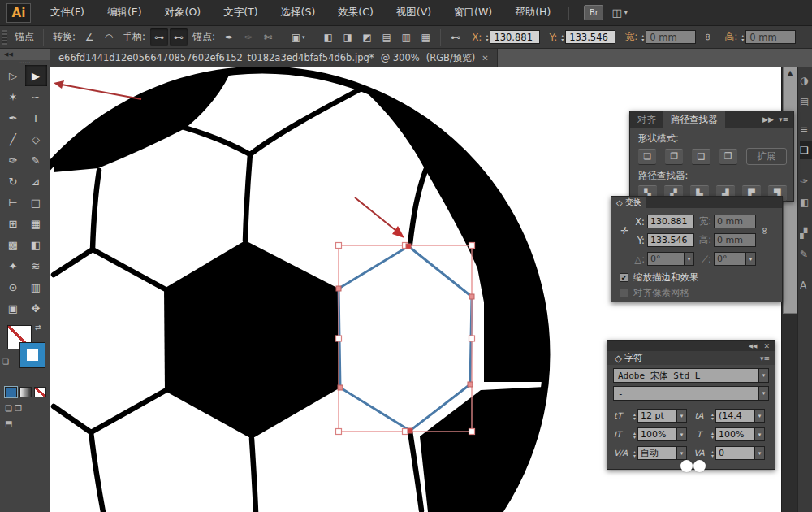  I want to click on menu-help: 帮助(H), so click(533, 13).